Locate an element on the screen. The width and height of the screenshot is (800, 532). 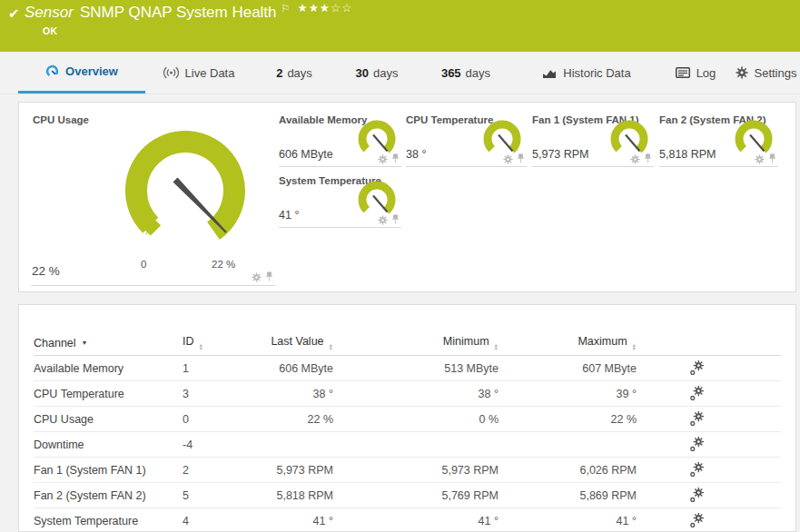
tab-number: 365 is located at coordinates (451, 73).